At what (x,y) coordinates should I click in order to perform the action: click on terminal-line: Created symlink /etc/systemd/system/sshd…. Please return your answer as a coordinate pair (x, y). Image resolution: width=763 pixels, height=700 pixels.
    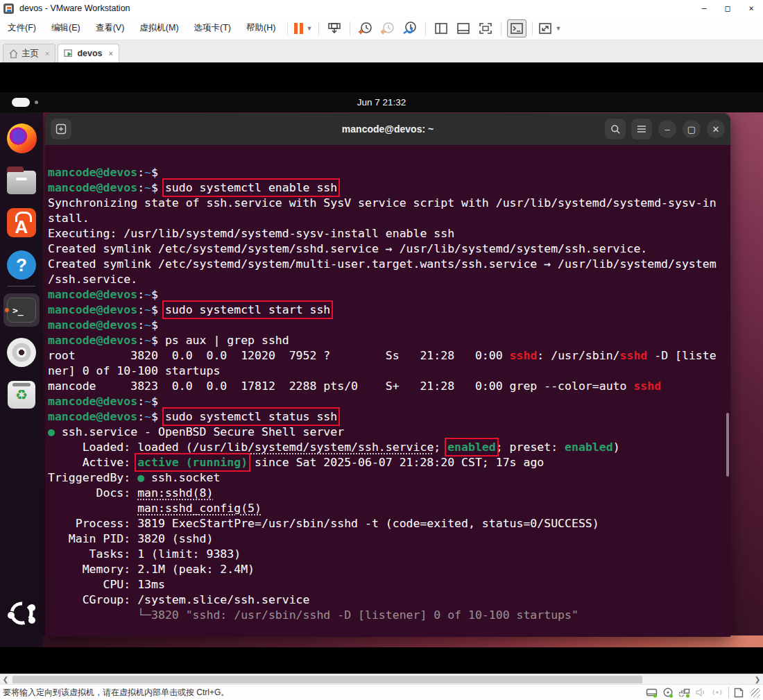
    Looking at the image, I should click on (388, 249).